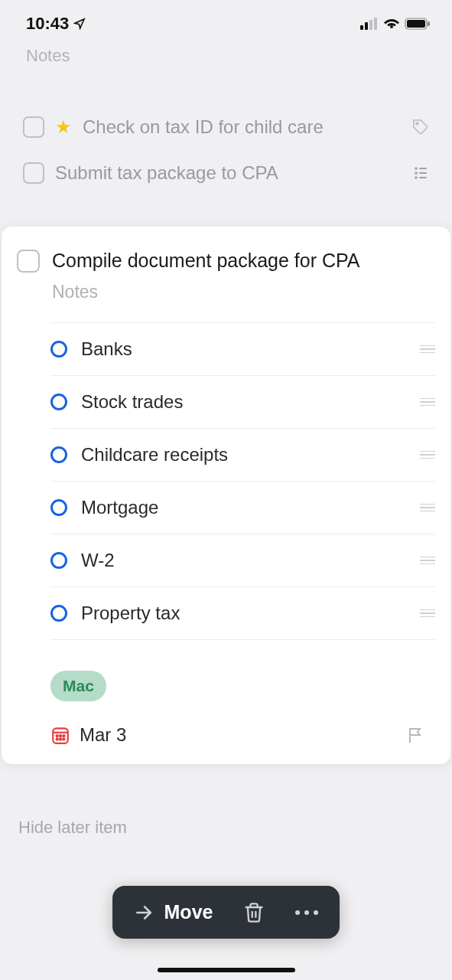 The width and height of the screenshot is (452, 980). Describe the element at coordinates (243, 455) in the screenshot. I see `subtask-text: Childcare receipts` at that location.